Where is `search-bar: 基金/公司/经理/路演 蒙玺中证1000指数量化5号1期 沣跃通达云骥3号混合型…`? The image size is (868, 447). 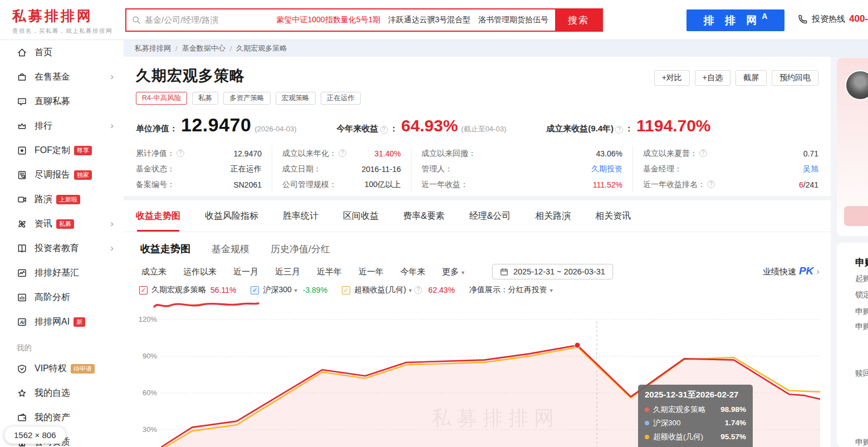 search-bar: 基金/公司/经理/路演 蒙玺中证1000指数量化5号1期 沣跃通达云骥3号混合型… is located at coordinates (364, 20).